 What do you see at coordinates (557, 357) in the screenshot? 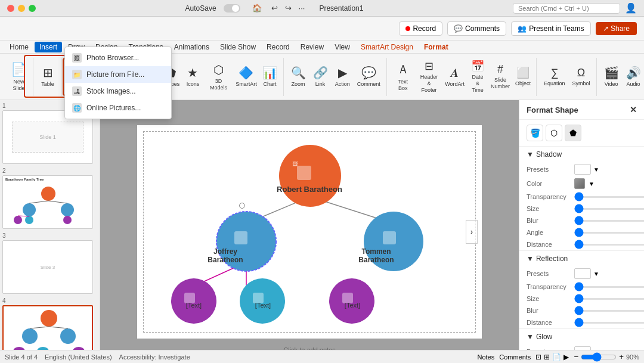
I see `reading-view-button: 📄` at bounding box center [557, 357].